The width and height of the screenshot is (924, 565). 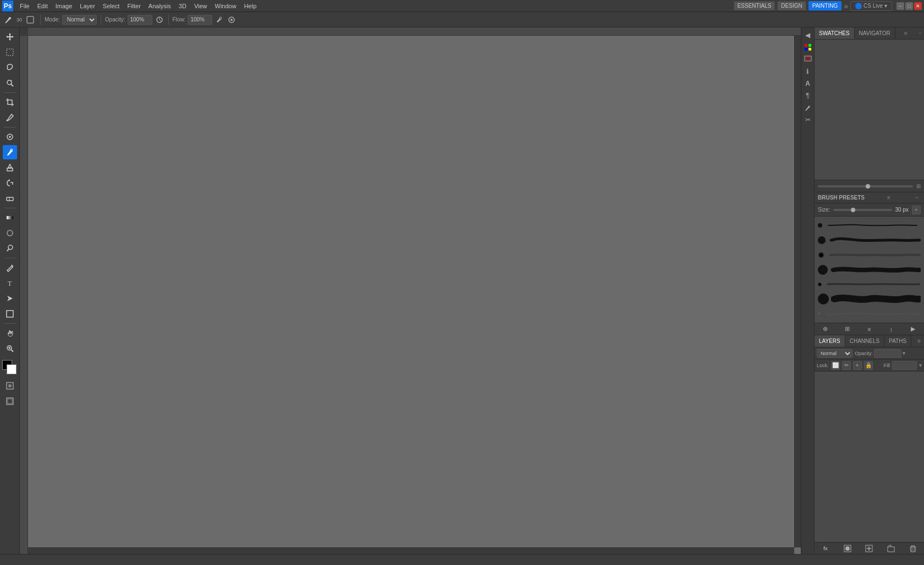 What do you see at coordinates (904, 353) in the screenshot?
I see `opacity-chevron: ▾` at bounding box center [904, 353].